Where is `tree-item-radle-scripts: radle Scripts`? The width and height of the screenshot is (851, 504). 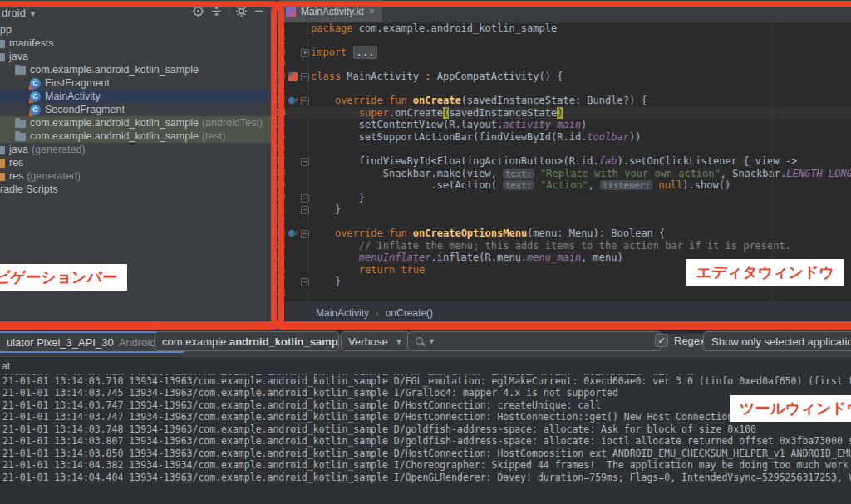
tree-item-radle-scripts: radle Scripts is located at coordinates (135, 189).